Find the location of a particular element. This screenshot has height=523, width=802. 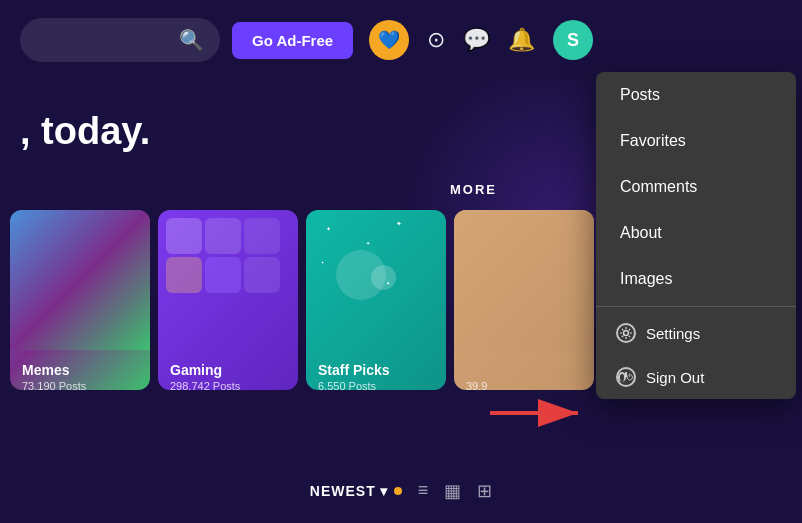

card-posts: 39,9 is located at coordinates (476, 385).